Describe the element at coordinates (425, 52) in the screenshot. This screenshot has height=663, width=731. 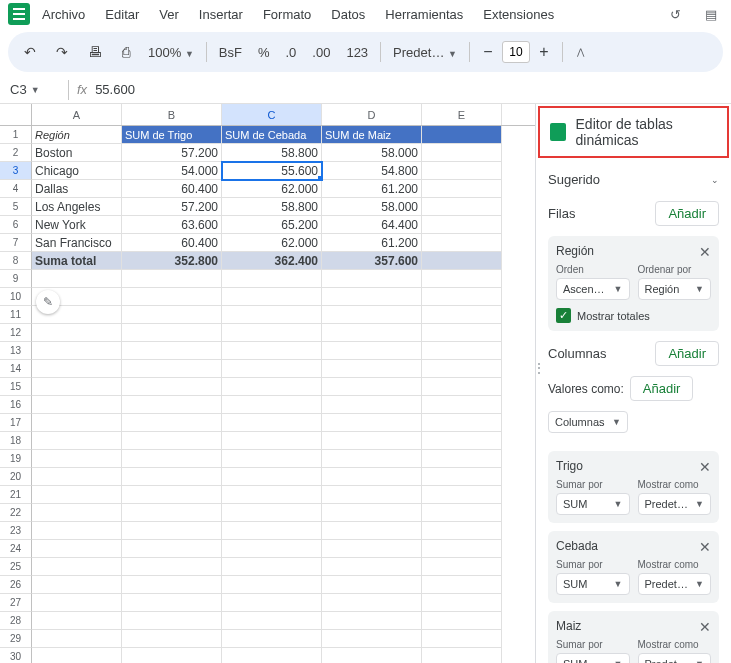
I see `font-select: Predet… ▼` at that location.